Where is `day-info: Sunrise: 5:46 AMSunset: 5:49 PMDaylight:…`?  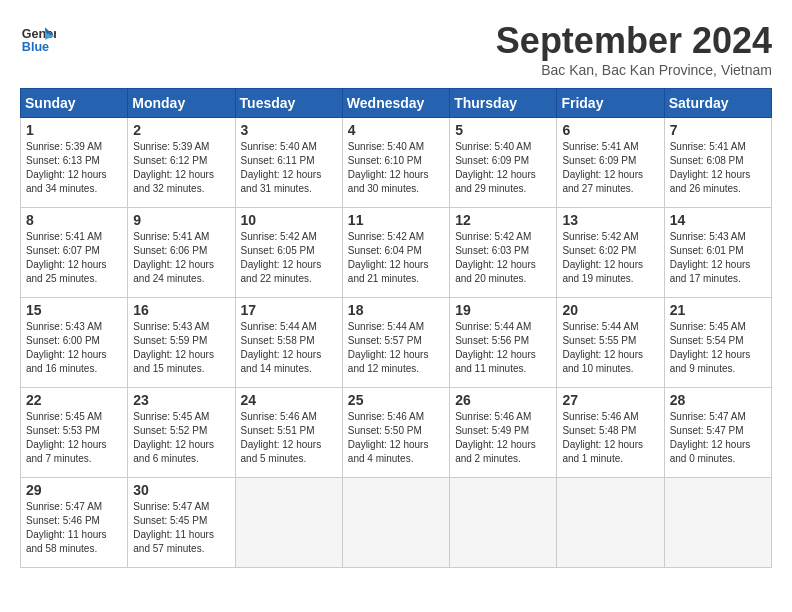
day-info: Sunrise: 5:46 AMSunset: 5:49 PMDaylight:… is located at coordinates (503, 438).